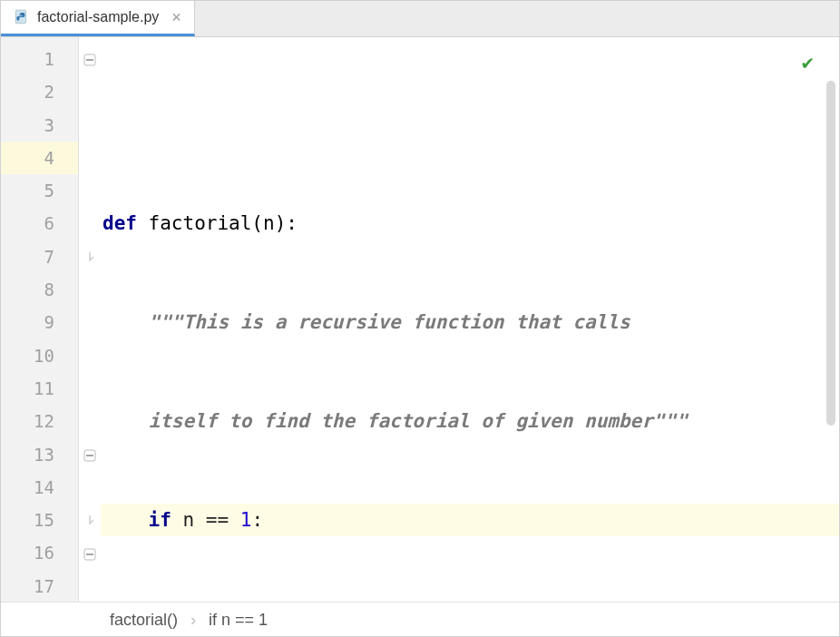 This screenshot has width=840, height=637. Describe the element at coordinates (90, 319) in the screenshot. I see `fold-gutter` at that location.